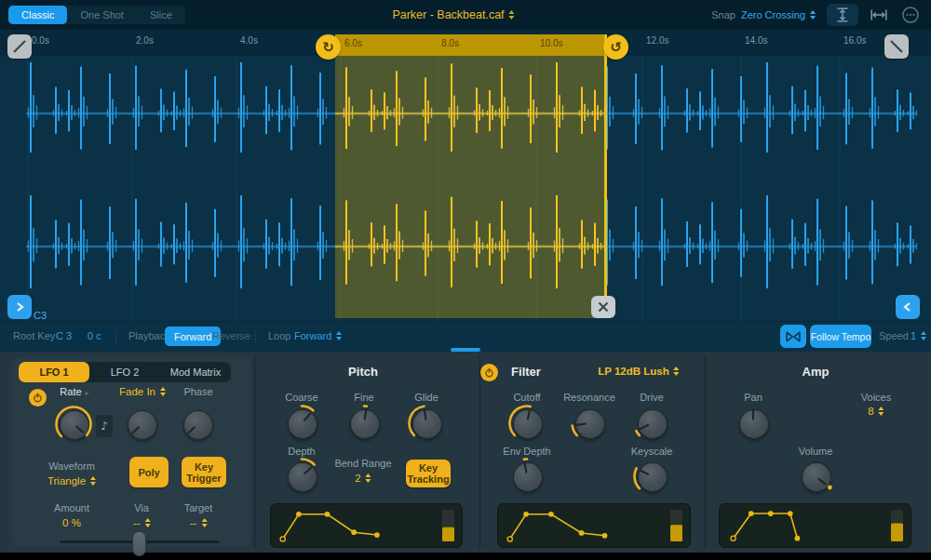  I want to click on loop-end-edge, so click(605, 177).